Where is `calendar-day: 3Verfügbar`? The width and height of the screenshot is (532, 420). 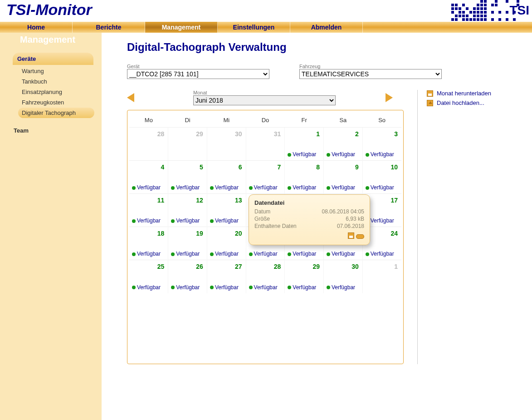 calendar-day: 3Verfügbar is located at coordinates (382, 144).